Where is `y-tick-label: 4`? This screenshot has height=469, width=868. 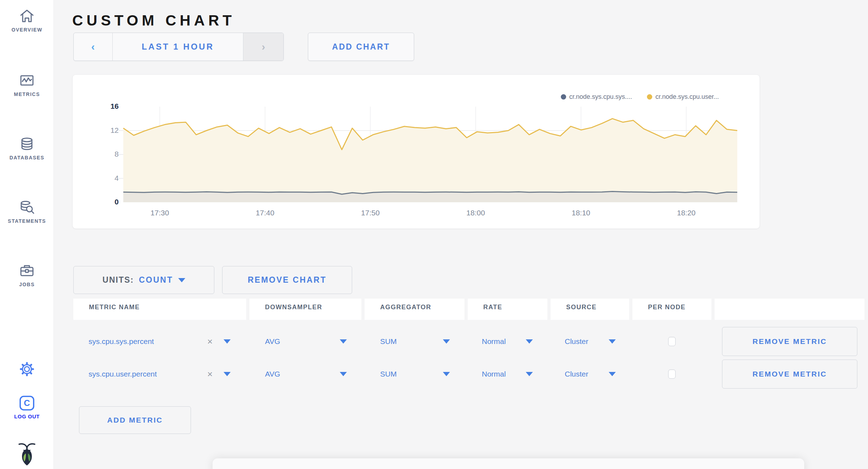 y-tick-label: 4 is located at coordinates (97, 178).